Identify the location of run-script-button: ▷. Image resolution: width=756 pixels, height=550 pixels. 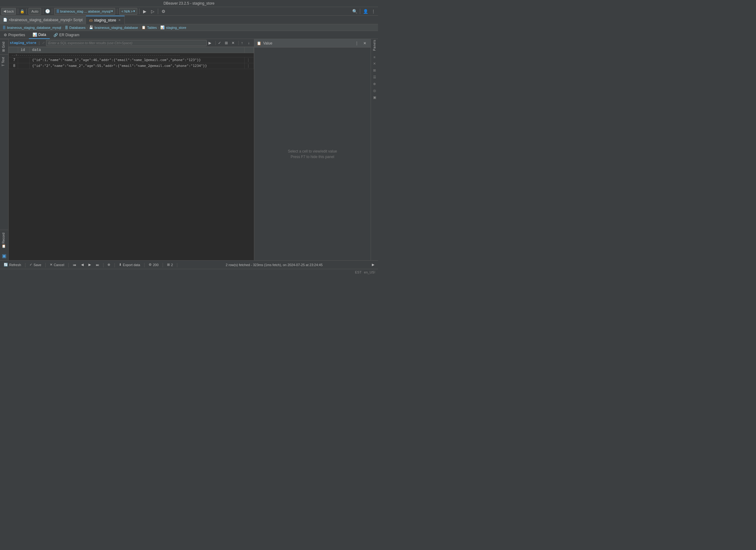
(153, 11).